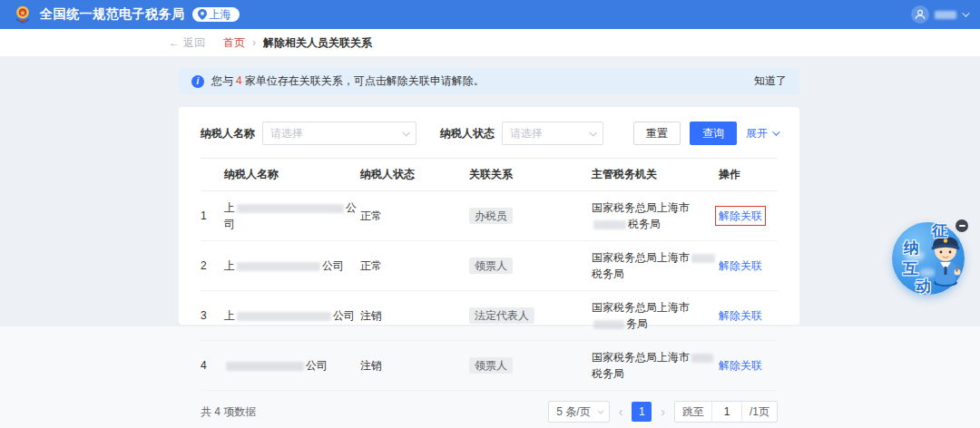  Describe the element at coordinates (467, 134) in the screenshot. I see `taxpayer-status-label: 纳税人状态` at that location.